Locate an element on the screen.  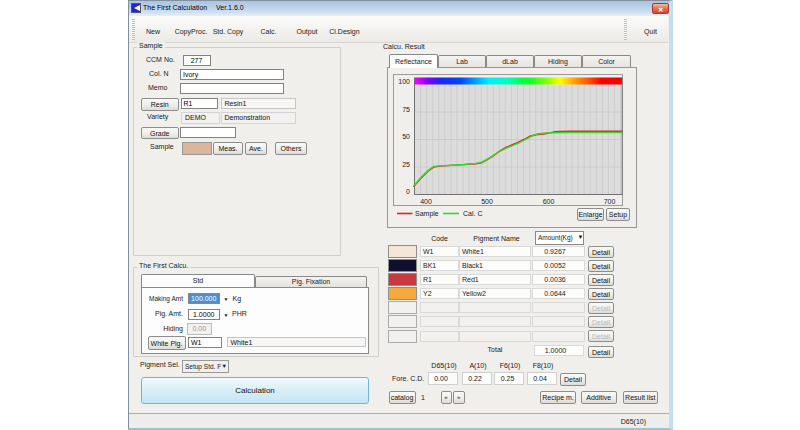
svg-text: 500 is located at coordinates (487, 200).